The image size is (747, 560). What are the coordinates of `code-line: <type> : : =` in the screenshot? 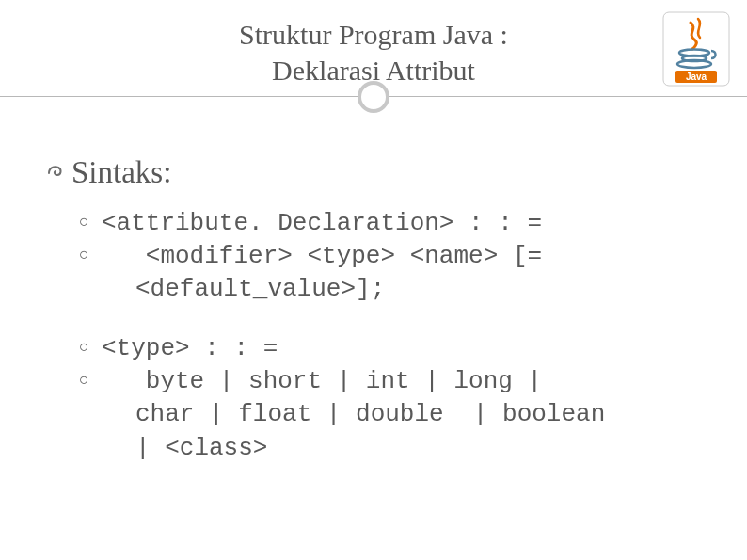 It's located at (402, 348).